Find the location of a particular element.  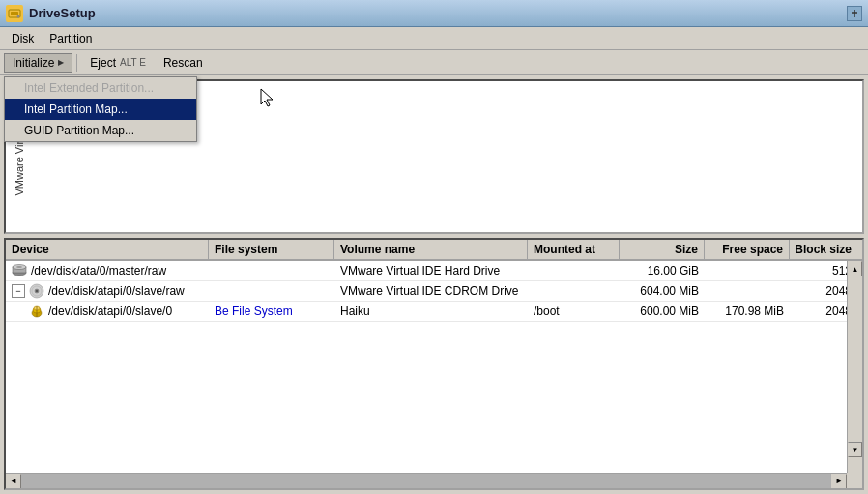

scroll-track-h is located at coordinates (426, 481).